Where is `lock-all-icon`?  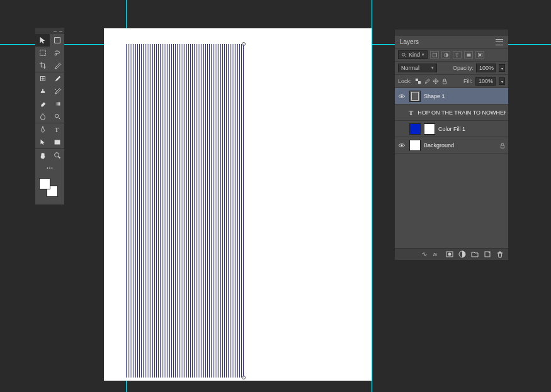
lock-all-icon is located at coordinates (445, 82).